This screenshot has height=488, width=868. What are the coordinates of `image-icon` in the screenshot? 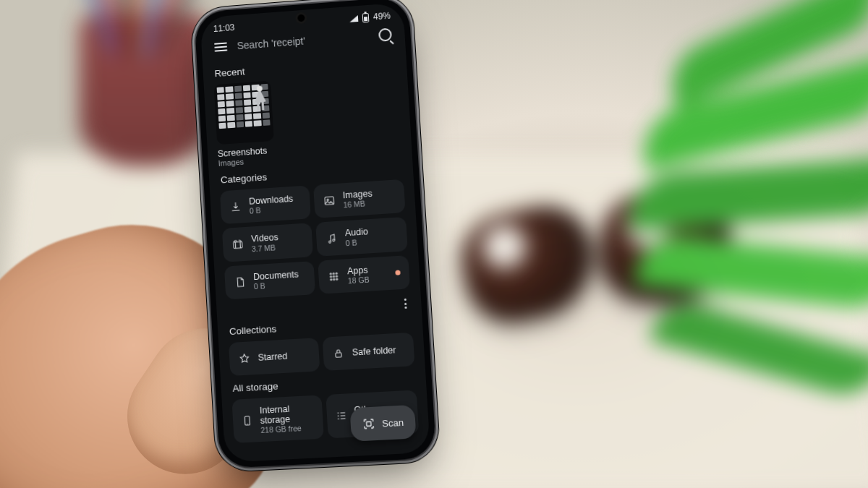 It's located at (330, 201).